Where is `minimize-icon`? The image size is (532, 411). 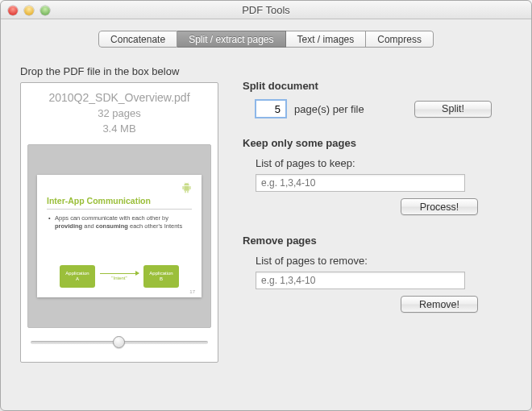 minimize-icon is located at coordinates (29, 10).